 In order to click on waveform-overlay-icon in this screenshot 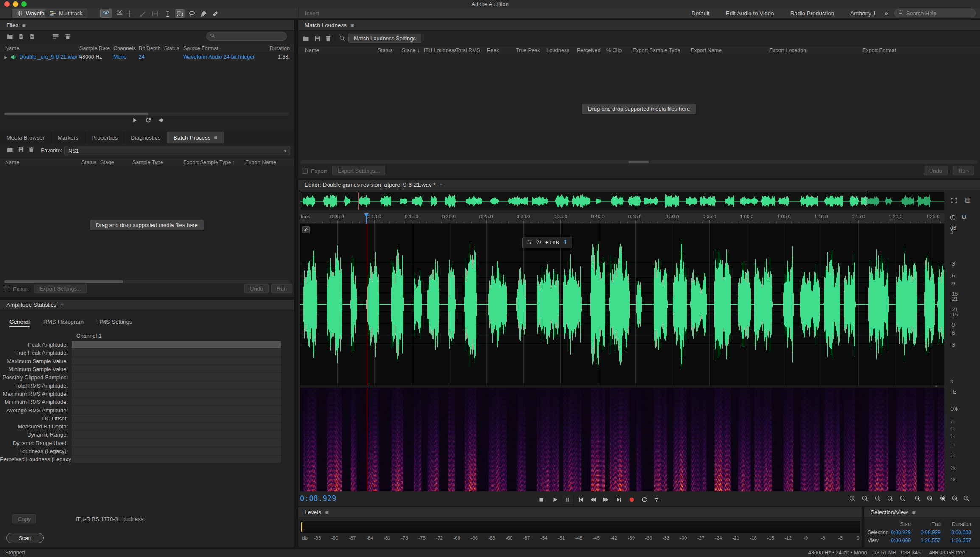, I will do `click(306, 230)`.